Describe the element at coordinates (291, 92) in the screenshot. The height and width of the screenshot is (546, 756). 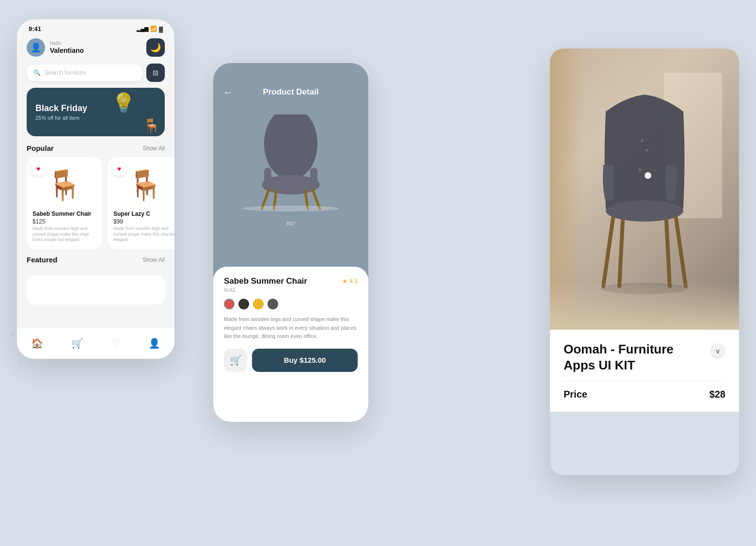
I see `product-detail-title: Product Detail` at that location.